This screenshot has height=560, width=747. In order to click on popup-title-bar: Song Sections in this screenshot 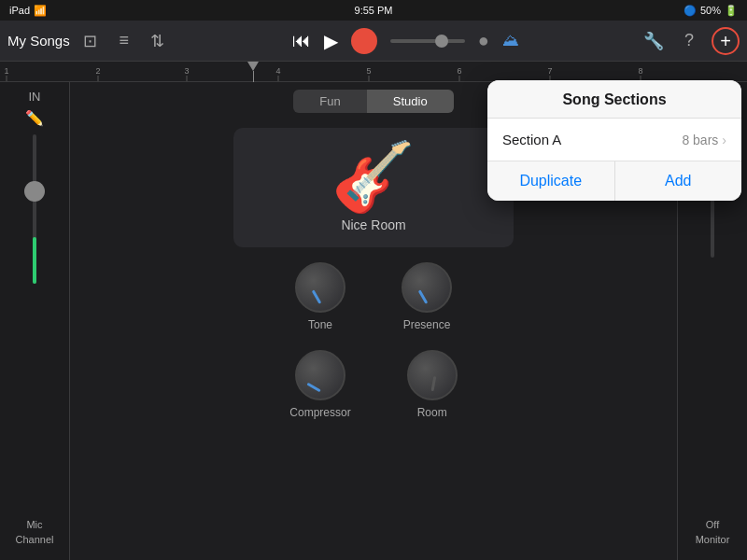, I will do `click(614, 99)`.